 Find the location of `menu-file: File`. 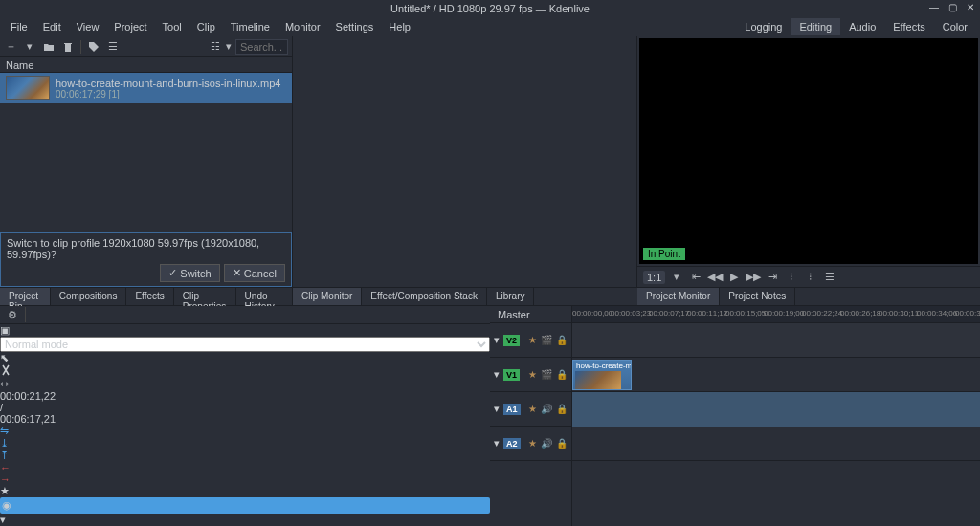

menu-file: File is located at coordinates (19, 27).